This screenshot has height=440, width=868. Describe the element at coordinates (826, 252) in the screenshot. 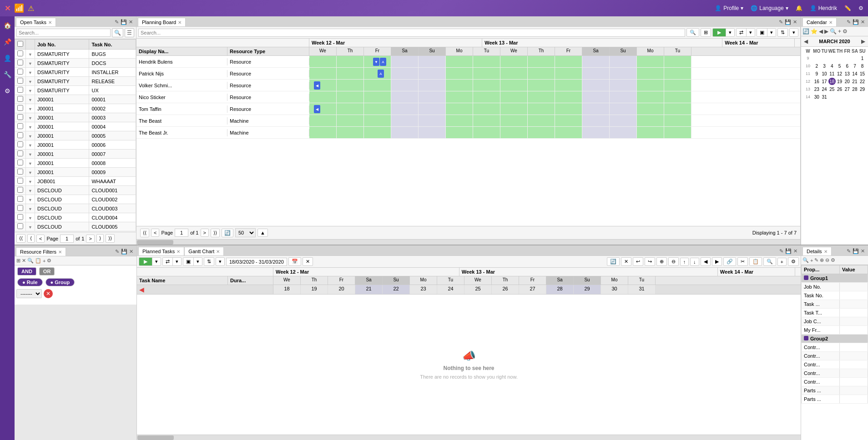

I see `details-tab-close: ✕` at that location.